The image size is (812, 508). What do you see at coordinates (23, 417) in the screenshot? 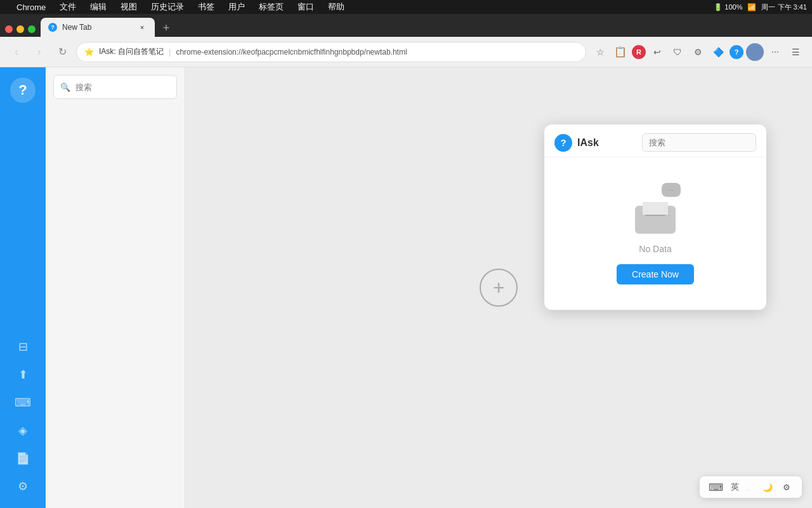
I see `sidebar-icons: ⊟ ⬆ ⌨ ◈ 📄 ⚙` at bounding box center [23, 417].